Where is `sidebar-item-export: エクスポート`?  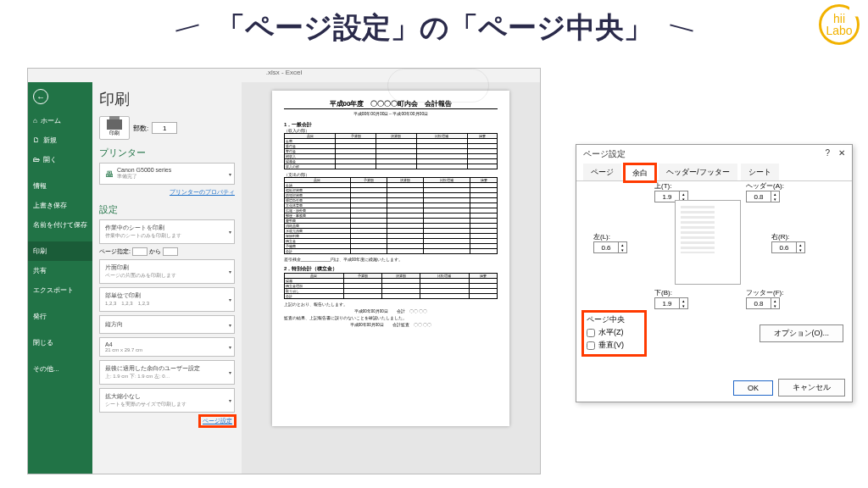 sidebar-item-export: エクスポート is located at coordinates (60, 290).